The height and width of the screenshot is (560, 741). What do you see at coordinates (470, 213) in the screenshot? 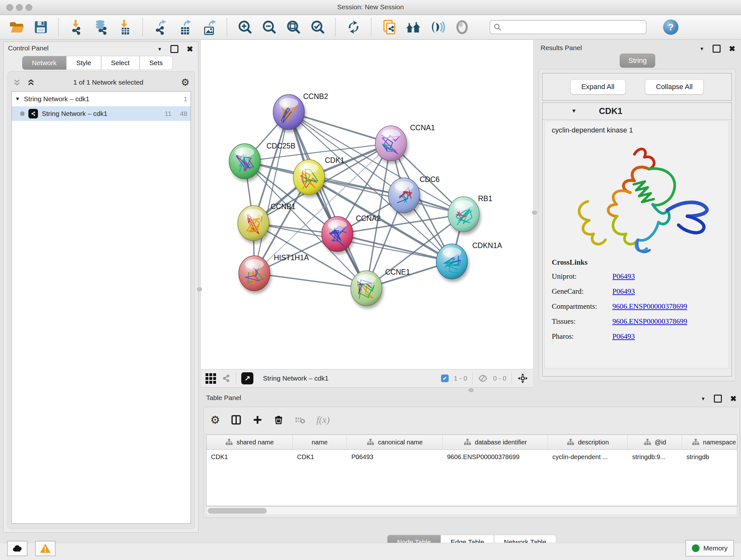
I see `network-node-RB1: RB1` at bounding box center [470, 213].